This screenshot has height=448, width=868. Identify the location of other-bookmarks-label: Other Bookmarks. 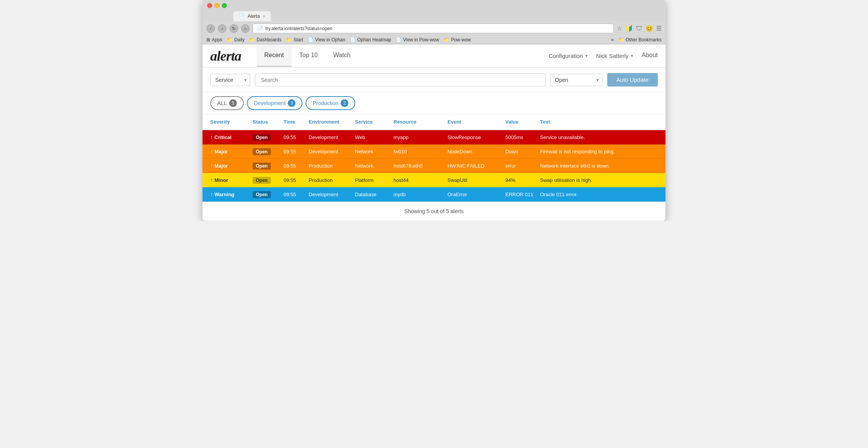
(643, 40).